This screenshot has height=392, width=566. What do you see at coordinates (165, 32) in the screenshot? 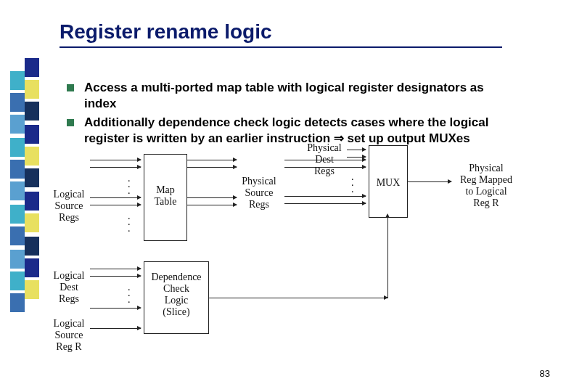
I see `slide-title: Register rename logic` at bounding box center [165, 32].